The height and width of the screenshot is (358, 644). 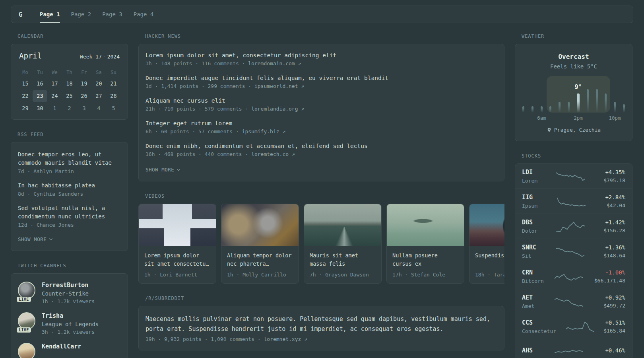 What do you see at coordinates (538, 281) in the screenshot?
I see `stock-name: Bitcorn` at bounding box center [538, 281].